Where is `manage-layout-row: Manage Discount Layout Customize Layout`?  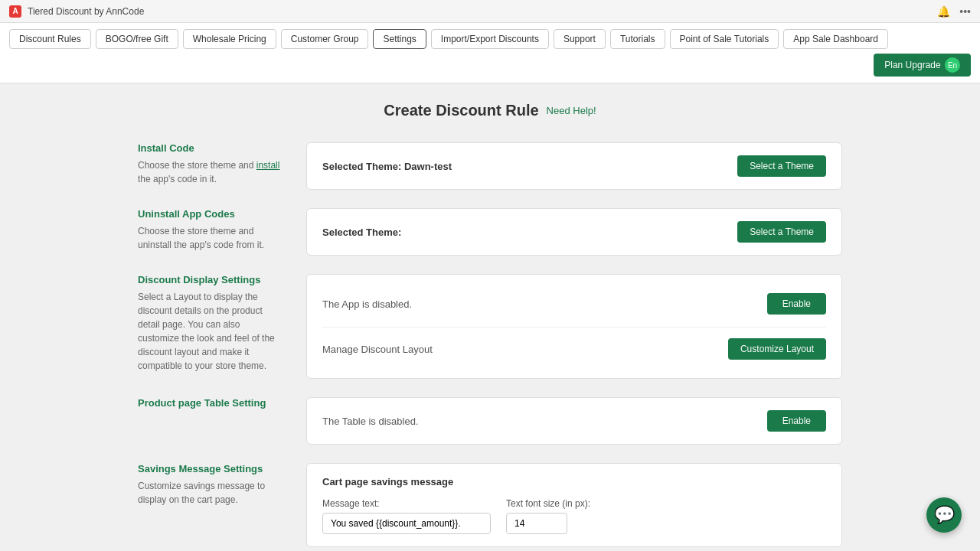 manage-layout-row: Manage Discount Layout Customize Layout is located at coordinates (574, 346).